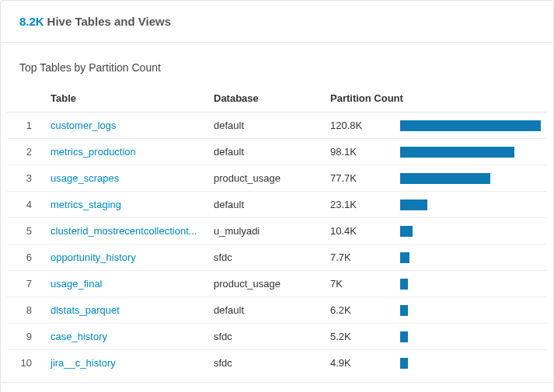 The width and height of the screenshot is (554, 392). Describe the element at coordinates (277, 205) in the screenshot. I see `table-row: 4metrics_stagingdefault23.1K` at that location.